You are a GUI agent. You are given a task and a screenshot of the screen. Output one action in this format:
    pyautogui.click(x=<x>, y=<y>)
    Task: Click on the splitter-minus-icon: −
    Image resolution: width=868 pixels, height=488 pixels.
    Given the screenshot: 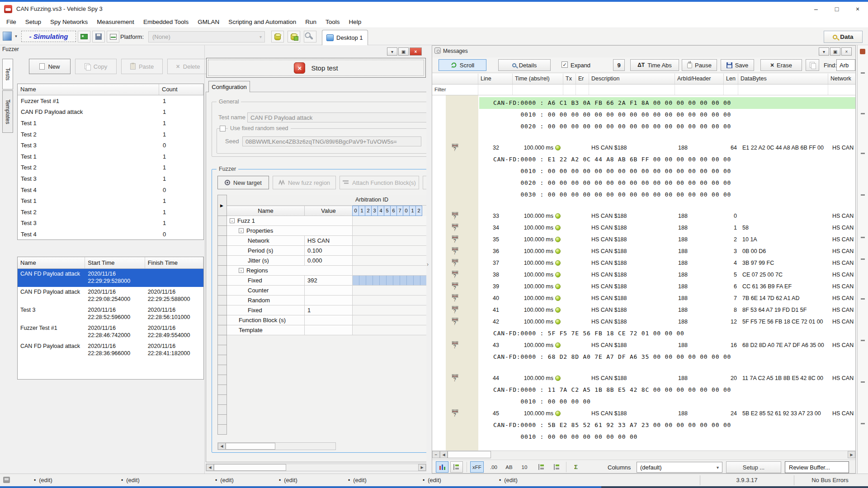 What is the action you would take?
    pyautogui.click(x=436, y=455)
    